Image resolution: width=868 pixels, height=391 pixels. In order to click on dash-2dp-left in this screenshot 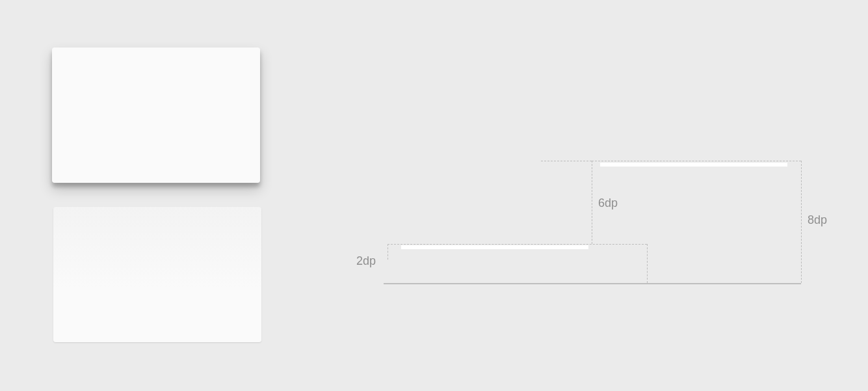, I will do `click(388, 252)`.